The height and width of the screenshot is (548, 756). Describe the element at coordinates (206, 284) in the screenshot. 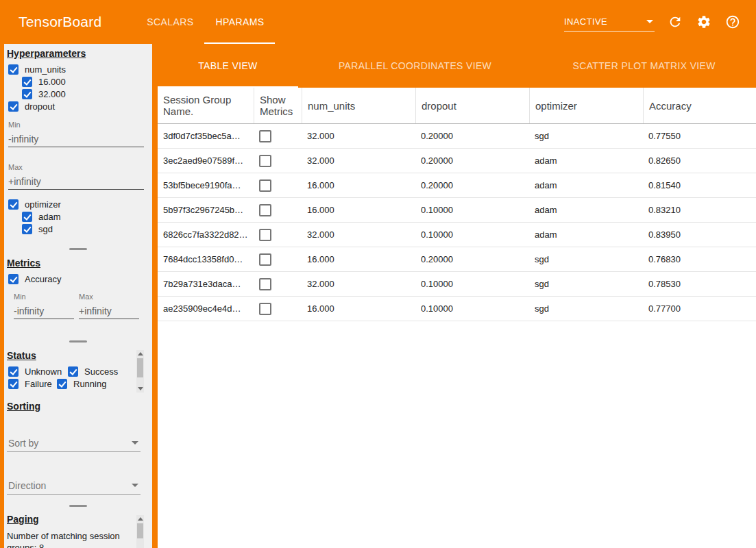

I see `session-group-name-cell: 7b29a731e3daca…` at that location.